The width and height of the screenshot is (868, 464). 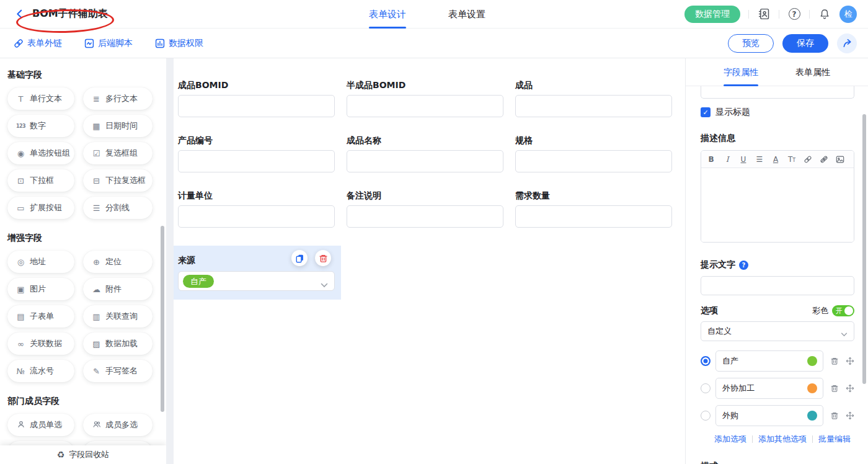 What do you see at coordinates (118, 289) in the screenshot?
I see `field-pill-attachment: ☁附件` at bounding box center [118, 289].